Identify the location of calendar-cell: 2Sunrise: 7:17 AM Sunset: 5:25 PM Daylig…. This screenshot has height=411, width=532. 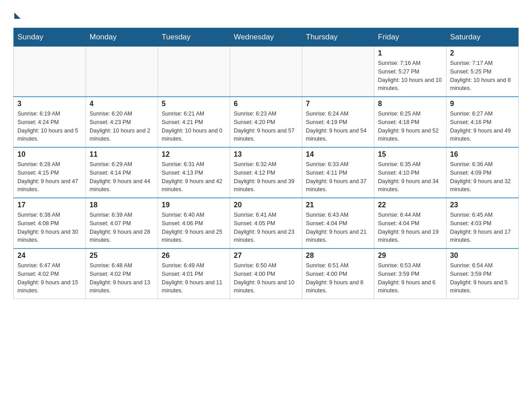
(483, 72).